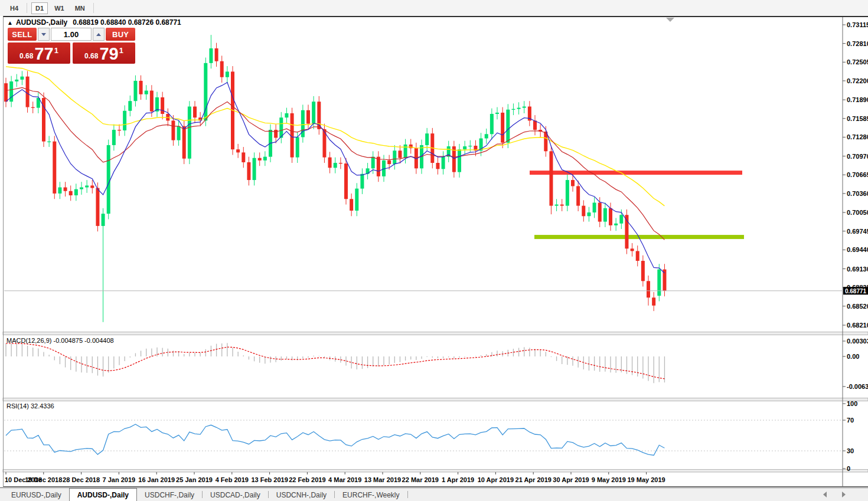 This screenshot has height=501, width=868. What do you see at coordinates (437, 364) in the screenshot?
I see `macd-pane: 0.0030350.00-0.006311` at bounding box center [437, 364].